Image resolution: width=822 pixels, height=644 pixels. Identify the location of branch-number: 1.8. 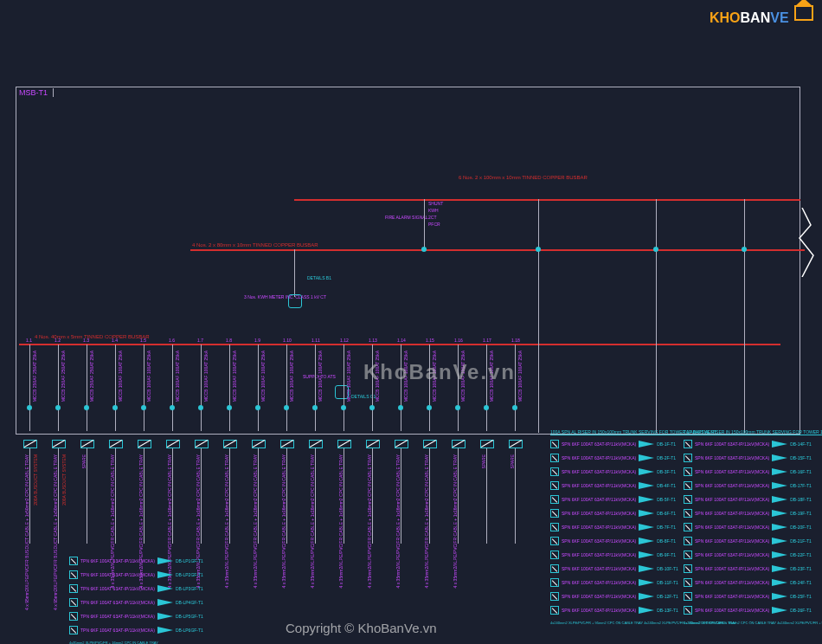
(228, 340).